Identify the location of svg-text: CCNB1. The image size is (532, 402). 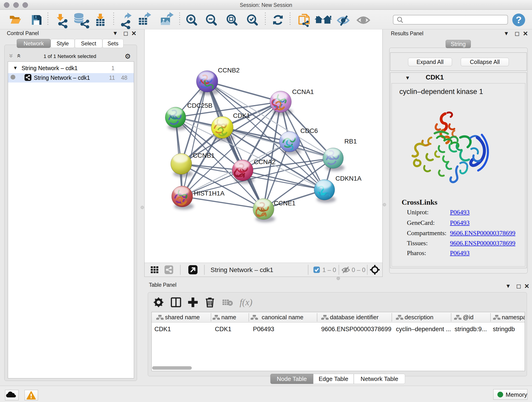
(204, 155).